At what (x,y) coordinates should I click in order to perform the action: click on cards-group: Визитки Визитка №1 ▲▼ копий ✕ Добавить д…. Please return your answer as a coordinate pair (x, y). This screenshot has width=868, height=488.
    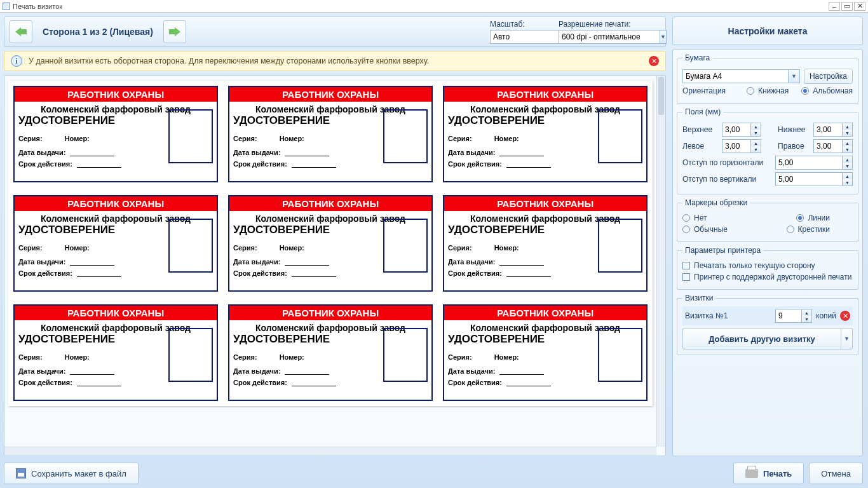
    Looking at the image, I should click on (768, 324).